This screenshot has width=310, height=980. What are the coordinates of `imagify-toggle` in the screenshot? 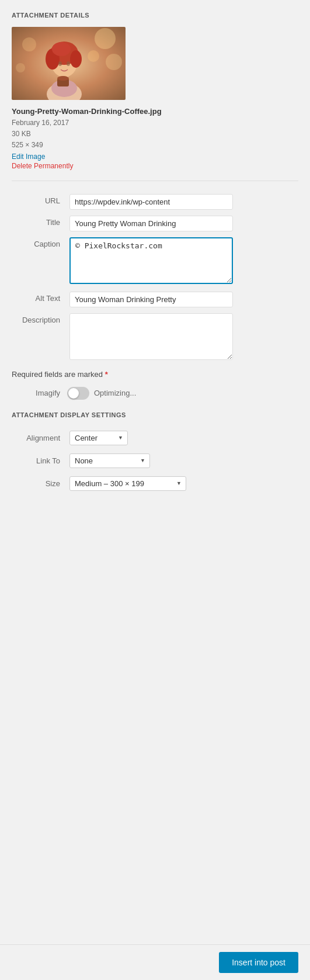 It's located at (78, 393).